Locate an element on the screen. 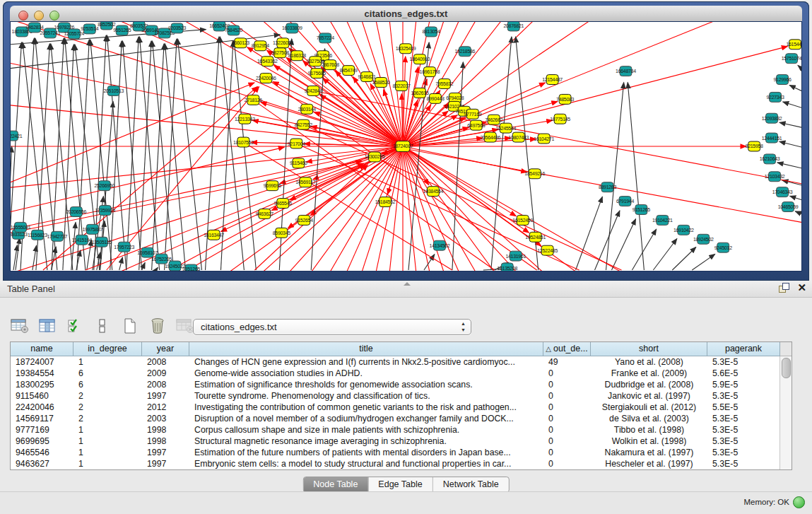 The height and width of the screenshot is (514, 812). table-row: 946362711997Embryonic stem cells: a mode… is located at coordinates (401, 464).